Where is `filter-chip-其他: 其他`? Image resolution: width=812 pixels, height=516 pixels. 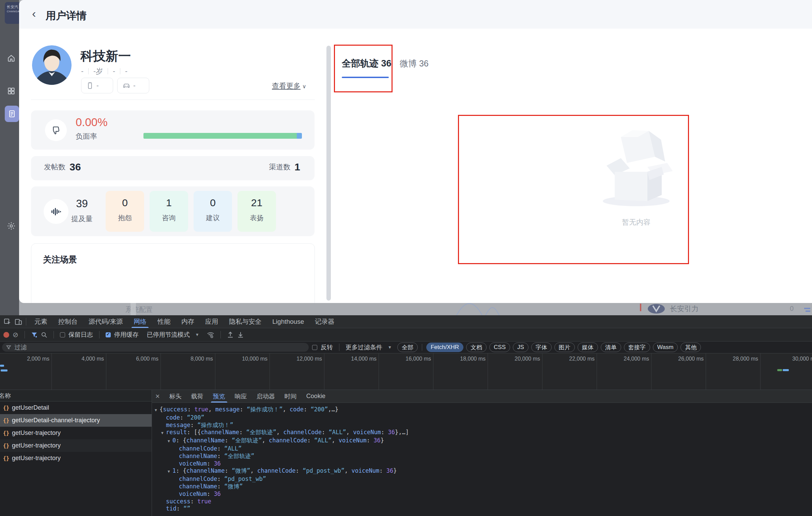 filter-chip-其他: 其他 is located at coordinates (691, 347).